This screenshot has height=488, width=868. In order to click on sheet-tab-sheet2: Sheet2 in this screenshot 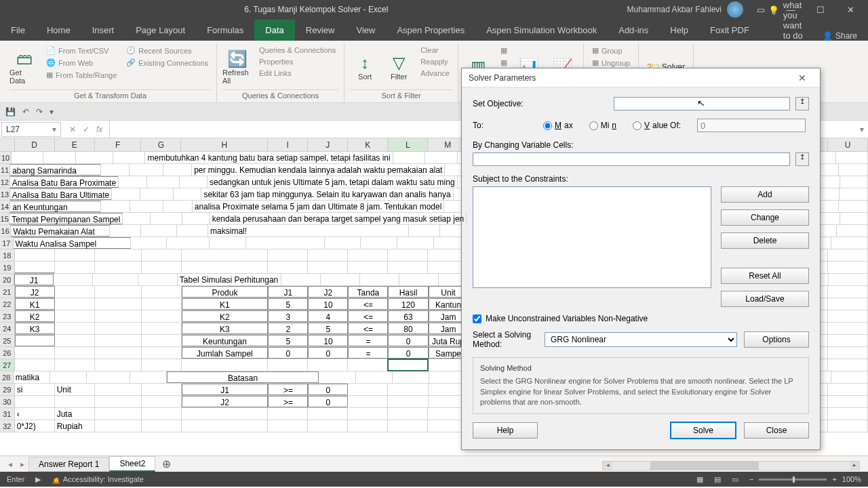, I will do `click(132, 464)`.